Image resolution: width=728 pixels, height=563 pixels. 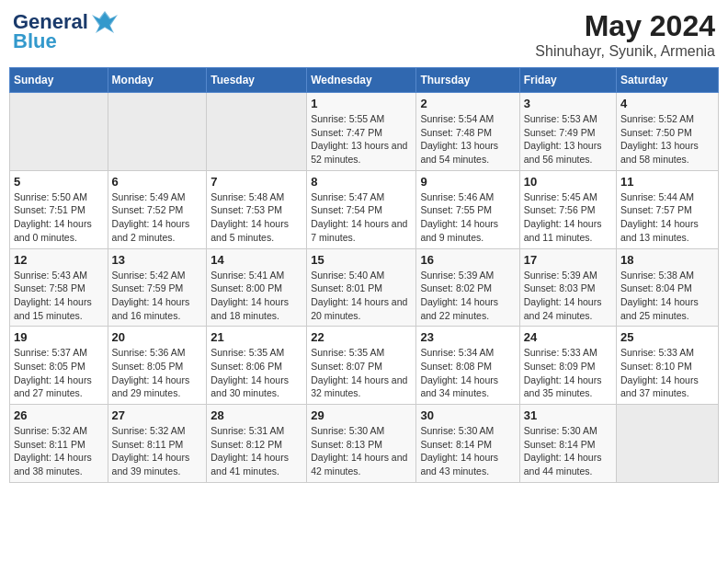 What do you see at coordinates (256, 373) in the screenshot?
I see `cell-sun-info: Sunrise: 5:35 AMSunset: 8:06 PMDaylight:…` at bounding box center [256, 373].